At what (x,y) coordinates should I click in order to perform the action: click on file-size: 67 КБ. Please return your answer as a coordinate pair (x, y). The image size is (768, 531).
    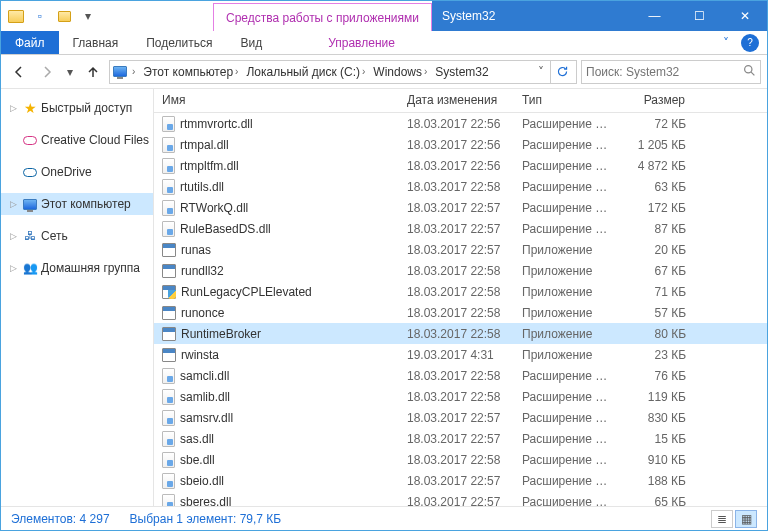
    Looking at the image, I should click on (656, 271).